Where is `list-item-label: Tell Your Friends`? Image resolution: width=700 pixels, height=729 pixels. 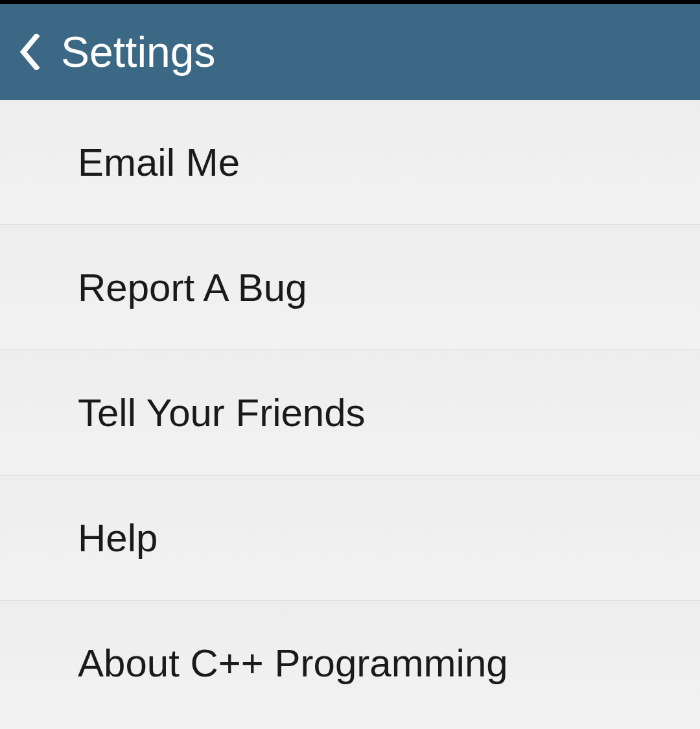
list-item-label: Tell Your Friends is located at coordinates (222, 412).